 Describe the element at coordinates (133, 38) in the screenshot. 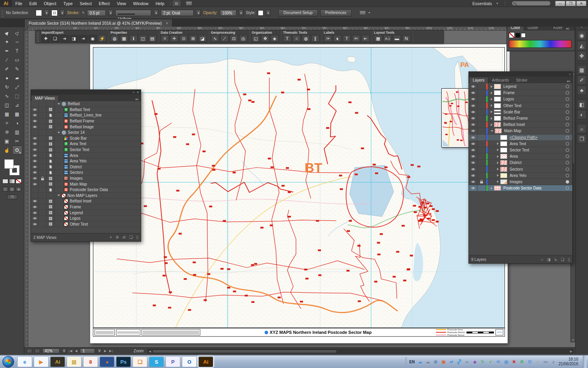

I see `map-info-icon: ℹ` at that location.